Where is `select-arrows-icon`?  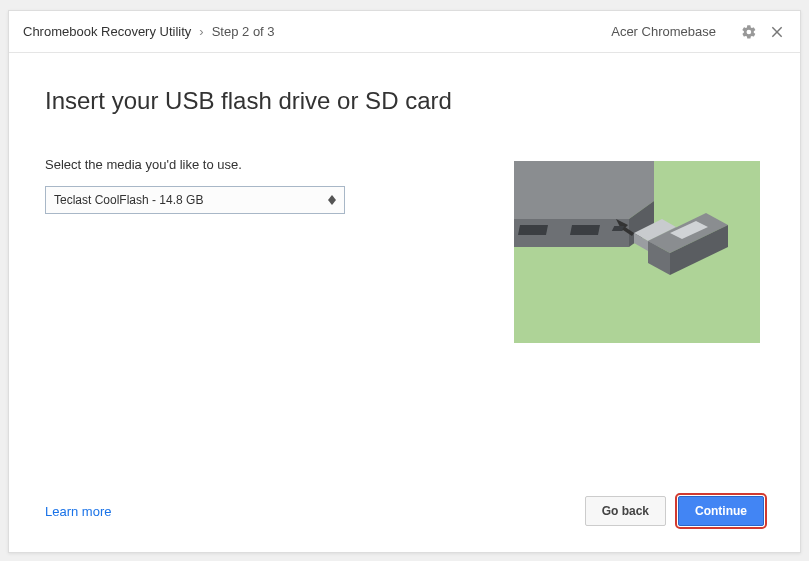
select-arrows-icon is located at coordinates (332, 200).